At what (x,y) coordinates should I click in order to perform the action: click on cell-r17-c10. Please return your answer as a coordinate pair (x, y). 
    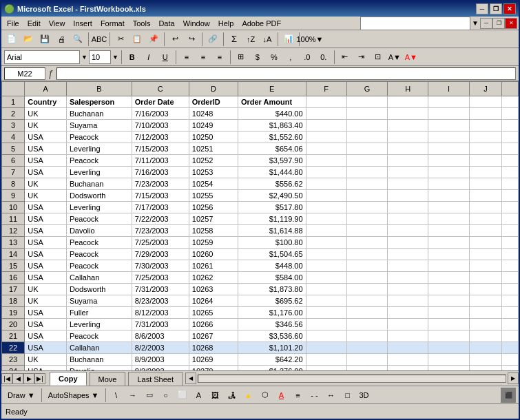
    Looking at the image, I should click on (510, 289).